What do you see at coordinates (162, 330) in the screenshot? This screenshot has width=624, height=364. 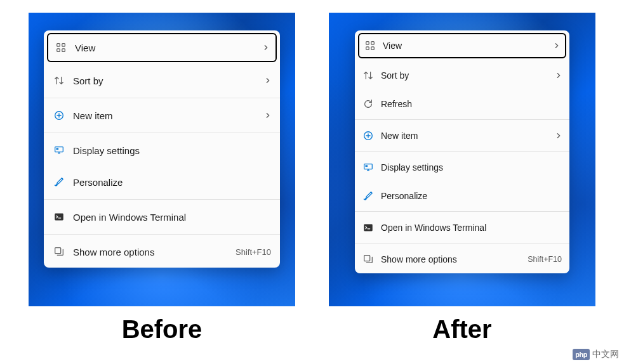 I see `before-caption: Before` at bounding box center [162, 330].